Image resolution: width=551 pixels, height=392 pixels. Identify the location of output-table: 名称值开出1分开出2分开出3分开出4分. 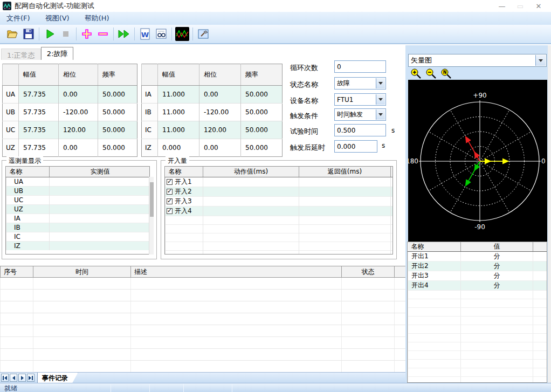
(477, 312).